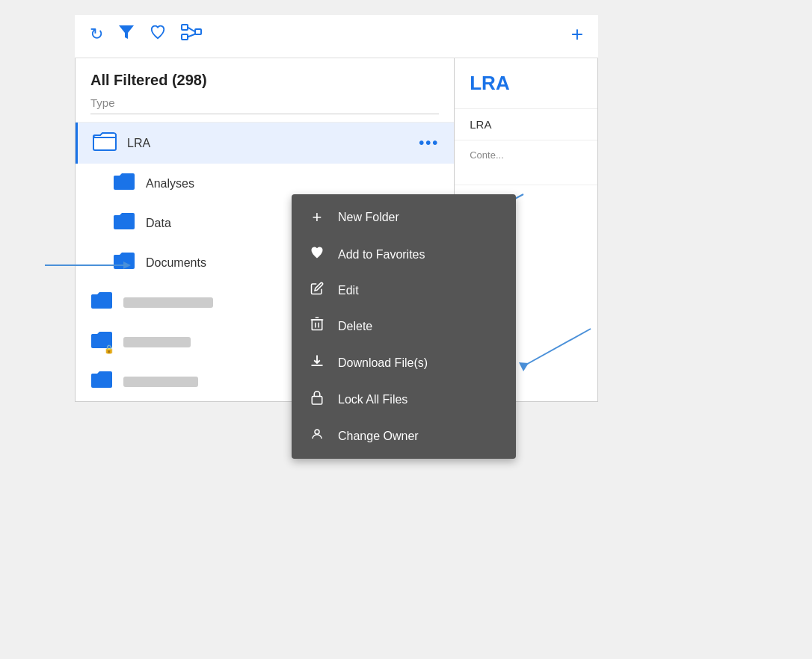 This screenshot has width=812, height=659. I want to click on menu-label-lock: Lock All Files, so click(372, 400).